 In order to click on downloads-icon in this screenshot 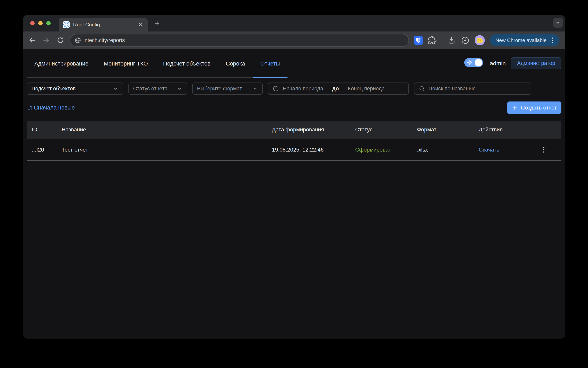, I will do `click(452, 40)`.